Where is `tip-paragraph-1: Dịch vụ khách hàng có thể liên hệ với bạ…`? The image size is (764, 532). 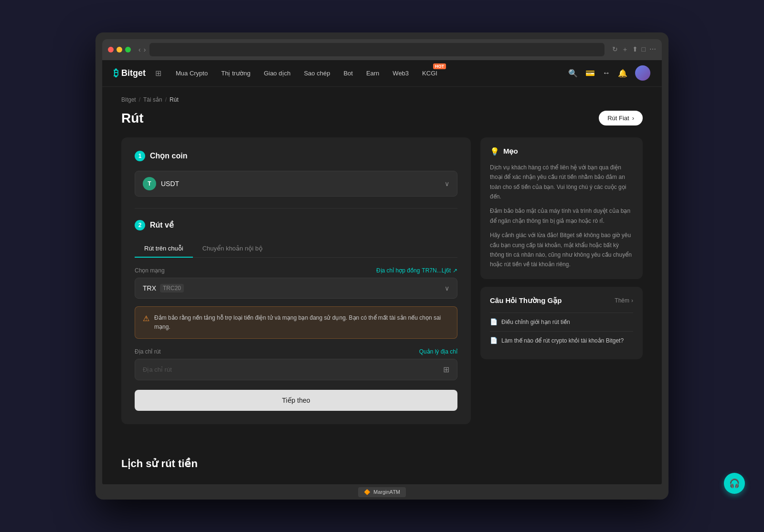
tip-paragraph-1: Dịch vụ khách hàng có thể liên hệ với bạ… is located at coordinates (562, 182).